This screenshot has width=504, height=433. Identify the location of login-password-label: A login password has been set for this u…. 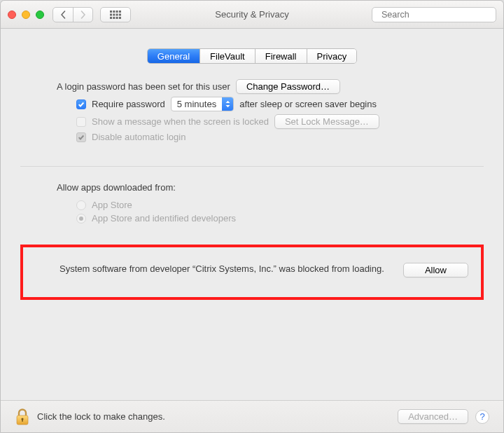
(144, 87).